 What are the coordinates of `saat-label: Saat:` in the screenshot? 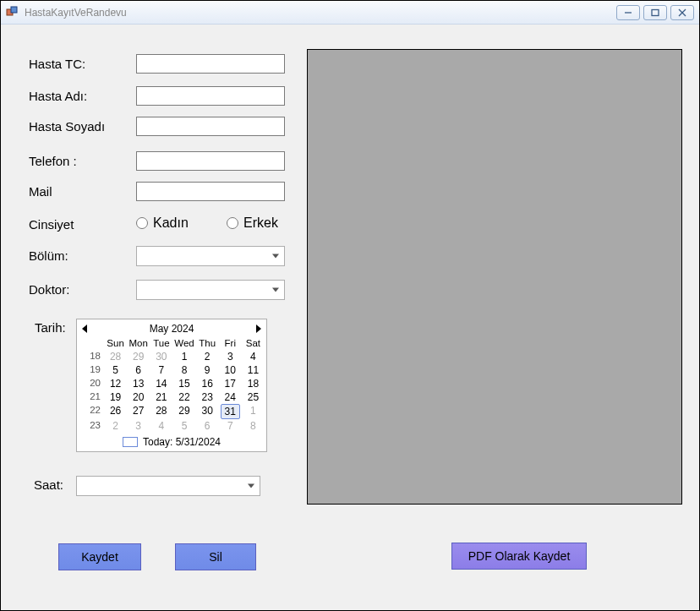 It's located at (49, 485).